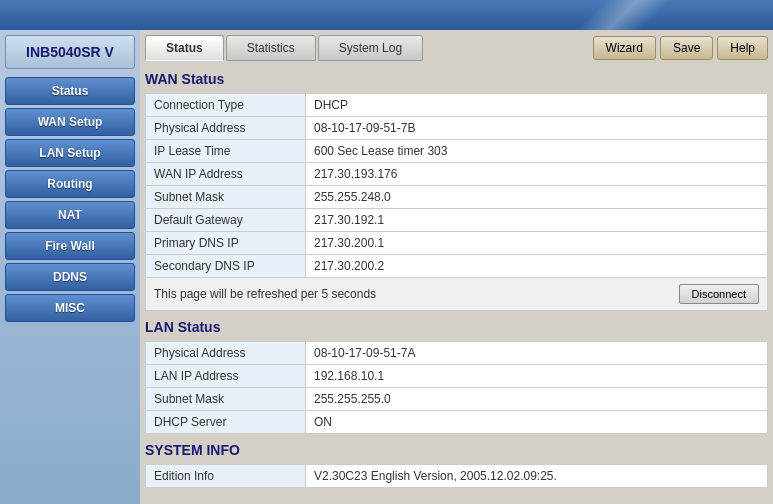 This screenshot has width=773, height=504. I want to click on label-edition-info: Edition Info, so click(226, 476).